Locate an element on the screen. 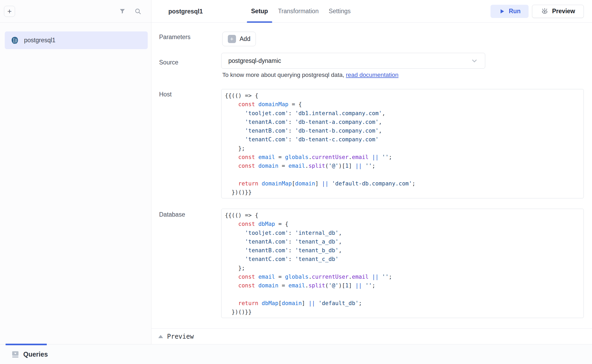 This screenshot has width=592, height=364. postgresql-icon is located at coordinates (15, 40).